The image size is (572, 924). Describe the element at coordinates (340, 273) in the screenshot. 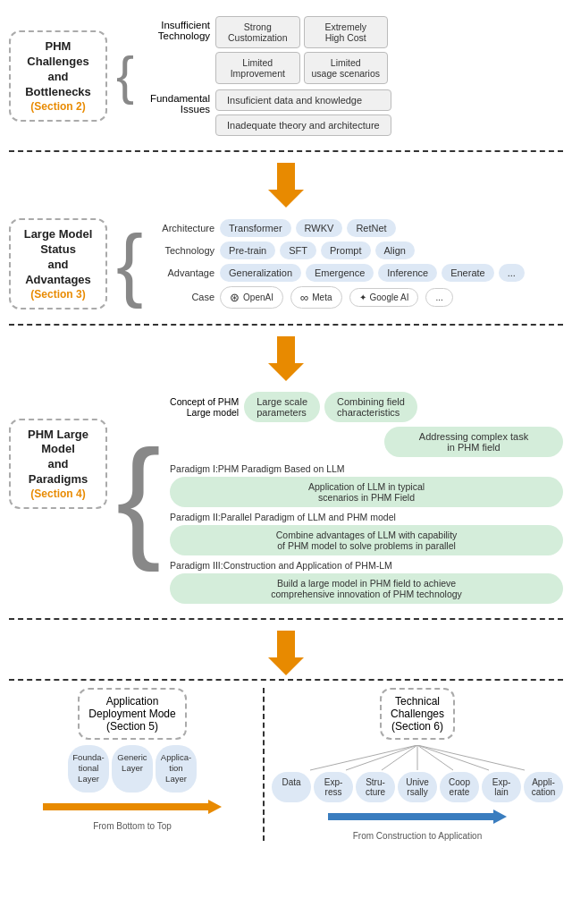

I see `adv-emergence: Emergence` at that location.